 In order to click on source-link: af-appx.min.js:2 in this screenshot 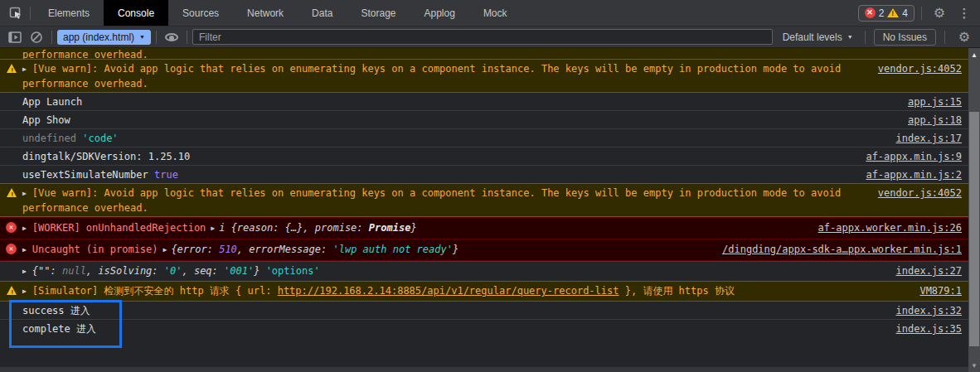, I will do `click(914, 175)`.